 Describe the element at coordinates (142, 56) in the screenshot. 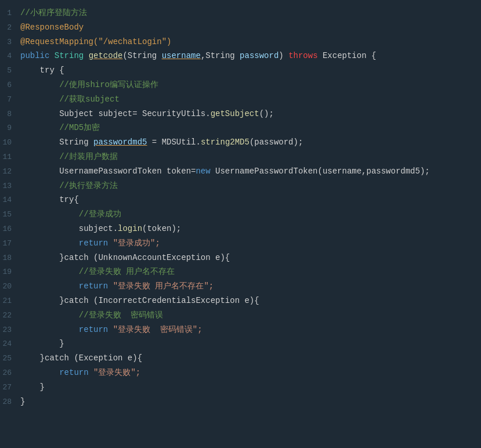

I see `code-token: (String` at that location.